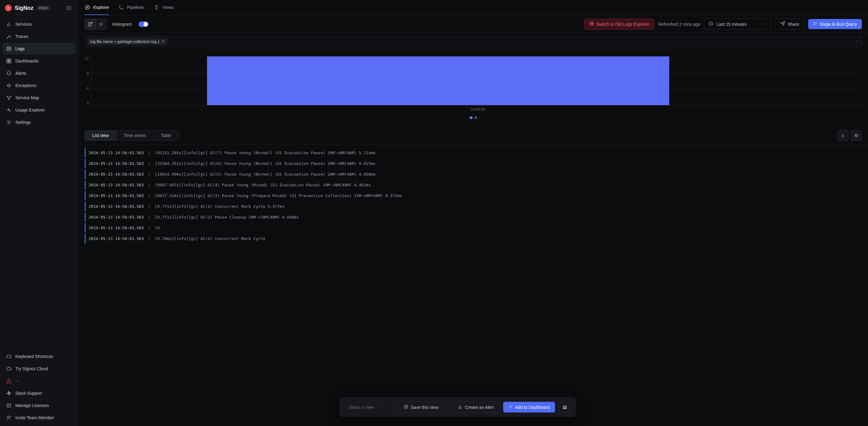 The width and height of the screenshot is (868, 426). Describe the element at coordinates (473, 164) in the screenshot. I see `log-row: 2024-05-13 14:56:02.563|[32364.352s][inf…` at that location.